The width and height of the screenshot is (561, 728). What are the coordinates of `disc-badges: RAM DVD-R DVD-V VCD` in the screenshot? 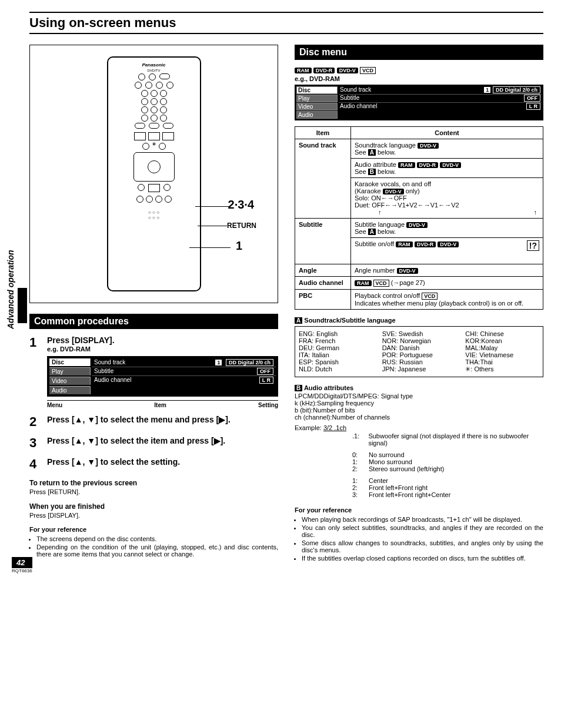 It's located at (419, 70).